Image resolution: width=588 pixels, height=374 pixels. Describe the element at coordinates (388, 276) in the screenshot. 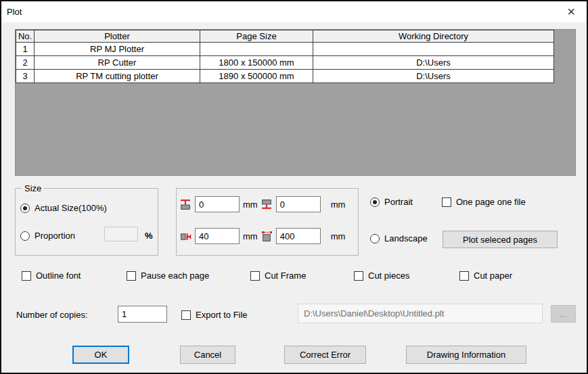

I see `cut-pieces-label: Cut pieces` at that location.